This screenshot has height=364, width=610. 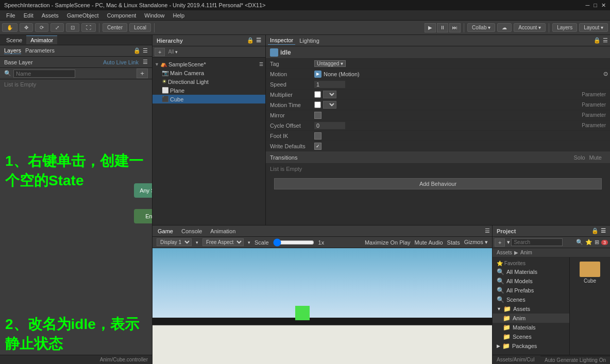 What do you see at coordinates (387, 242) in the screenshot?
I see `maximize-on-play: Maximize On Play` at bounding box center [387, 242].